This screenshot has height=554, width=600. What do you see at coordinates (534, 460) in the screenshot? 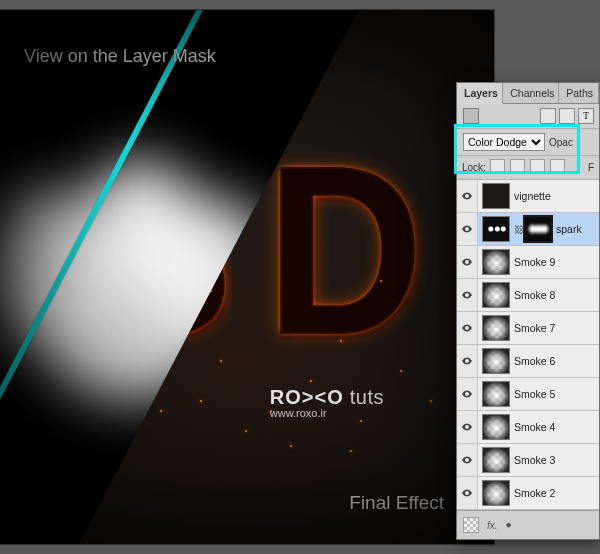
I see `layer-name: Smoke 3` at bounding box center [534, 460].